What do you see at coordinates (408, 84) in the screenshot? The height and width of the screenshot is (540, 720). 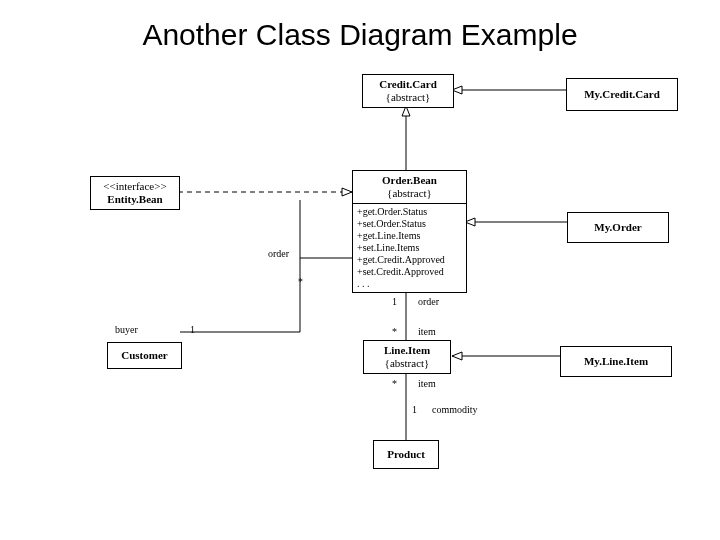 I see `creditcard-name: Credit.Card` at bounding box center [408, 84].